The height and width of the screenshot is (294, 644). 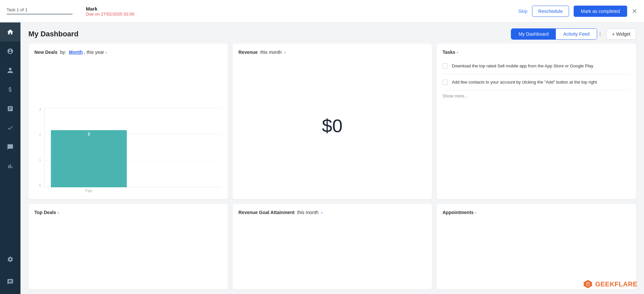 I want to click on widget-revenue-goal-period: this month, so click(x=308, y=212).